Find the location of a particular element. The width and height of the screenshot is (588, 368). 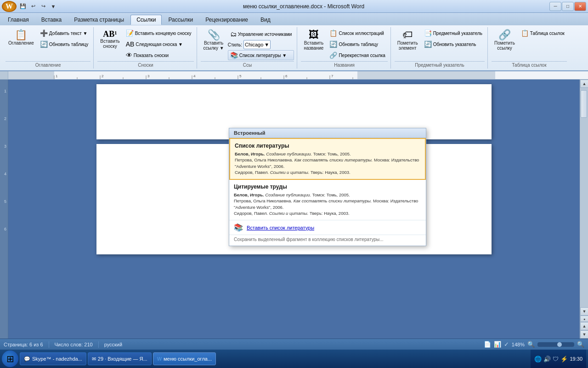

vertical-scrollbar: ▲ ▼ ● ▲ ▼ is located at coordinates (584, 209).